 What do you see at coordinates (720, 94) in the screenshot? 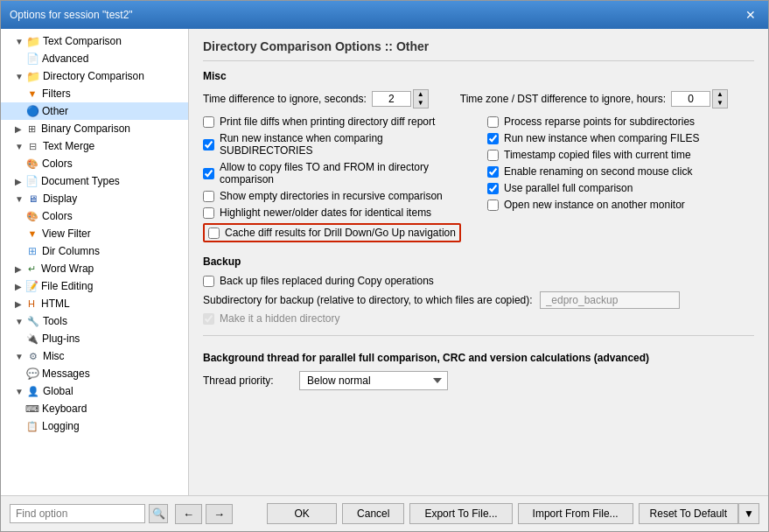
I see `spin-up-tz: ▲` at bounding box center [720, 94].